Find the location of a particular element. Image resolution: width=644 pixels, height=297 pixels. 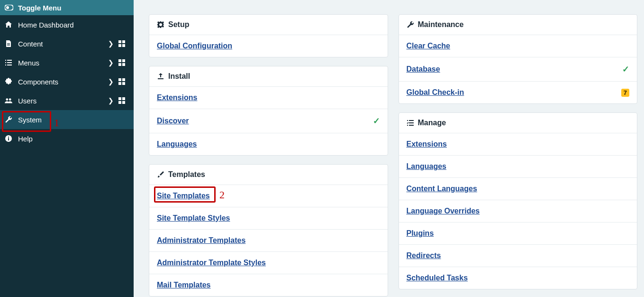

sidebar-item-help: Help is located at coordinates (67, 139).